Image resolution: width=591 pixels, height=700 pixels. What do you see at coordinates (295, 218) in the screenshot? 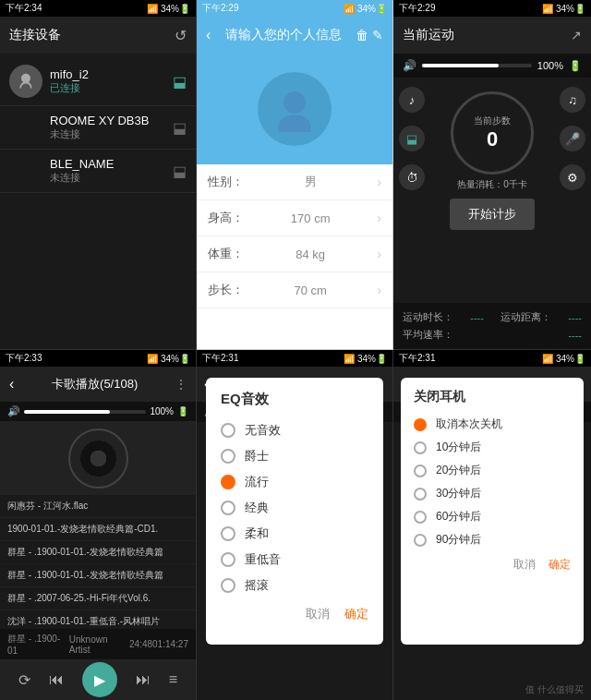
I see `info-row-height: 身高： 170 cm ›` at bounding box center [295, 218].